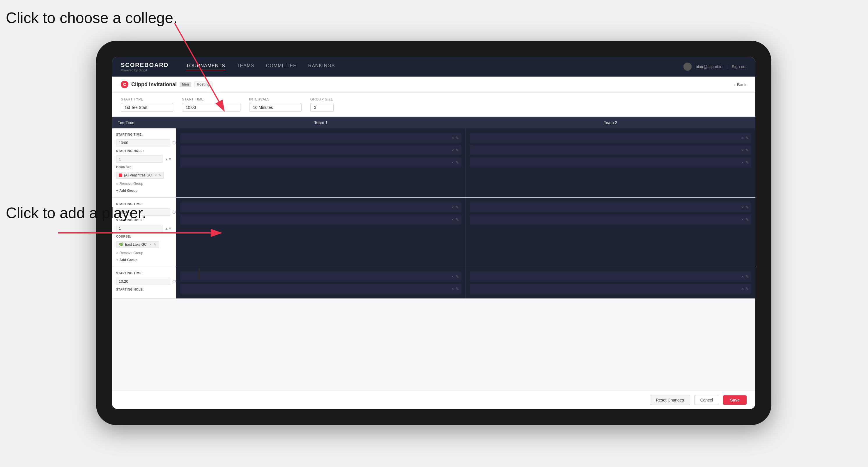  I want to click on remove-group-1: ○Remove Group, so click(144, 184).